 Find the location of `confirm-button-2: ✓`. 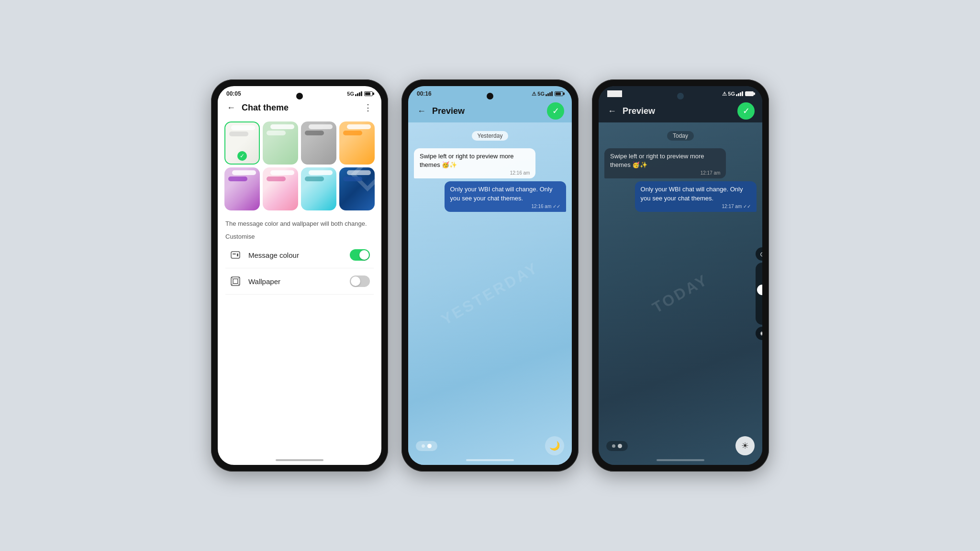

confirm-button-2: ✓ is located at coordinates (556, 111).